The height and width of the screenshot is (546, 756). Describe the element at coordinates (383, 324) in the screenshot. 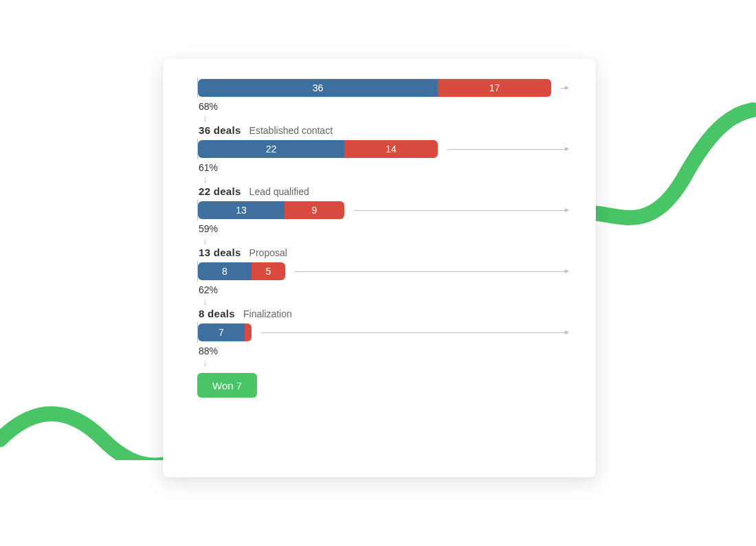

I see `funnel-stage-4: 8 deals Finalization 7` at that location.